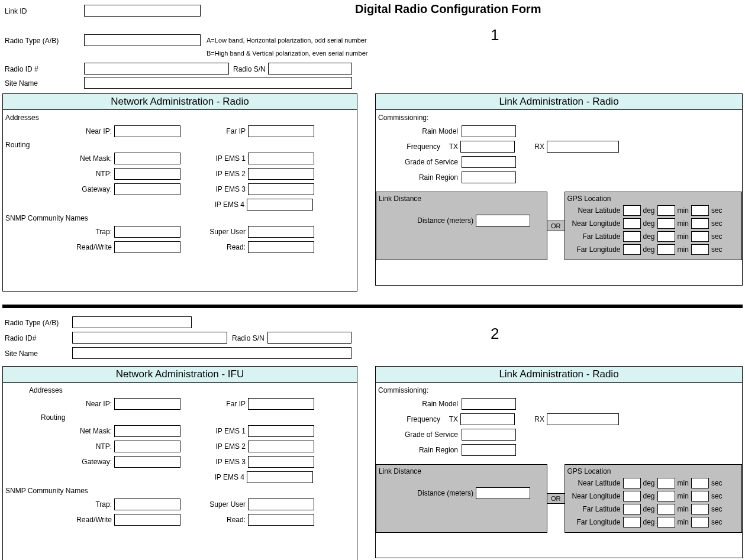  I want to click on note-b: B=High band & Vertical polarization, eve…, so click(287, 53).